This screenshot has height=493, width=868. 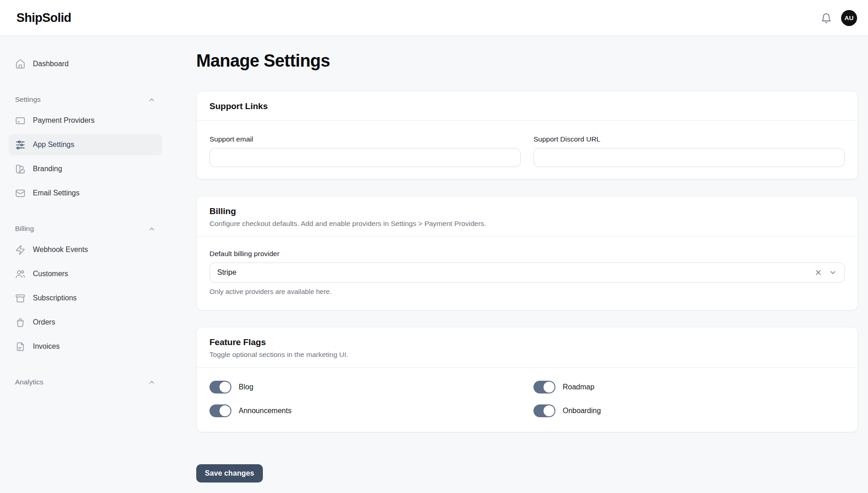 I want to click on credit-card-icon, so click(x=20, y=121).